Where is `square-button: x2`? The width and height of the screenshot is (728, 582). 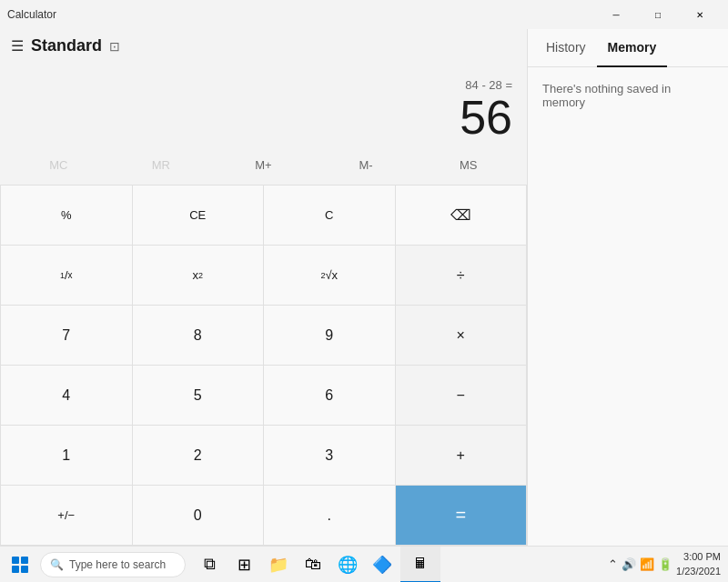 square-button: x2 is located at coordinates (198, 275).